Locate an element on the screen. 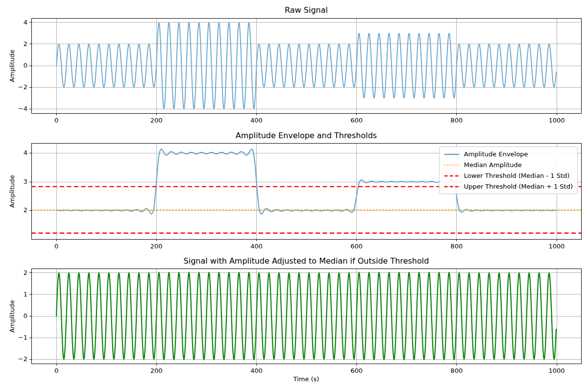 The image size is (588, 392). y-tick-label: −1 is located at coordinates (17, 338).